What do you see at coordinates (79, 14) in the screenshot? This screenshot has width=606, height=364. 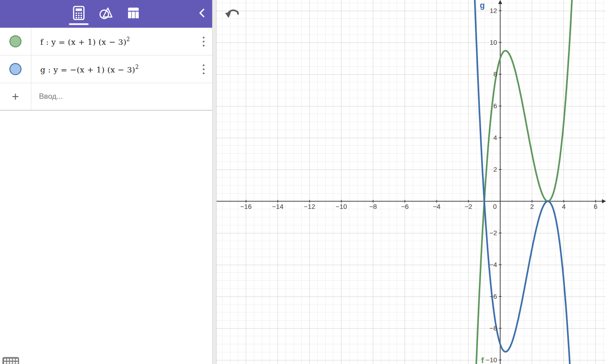 I see `tab-algebra-calculator` at bounding box center [79, 14].